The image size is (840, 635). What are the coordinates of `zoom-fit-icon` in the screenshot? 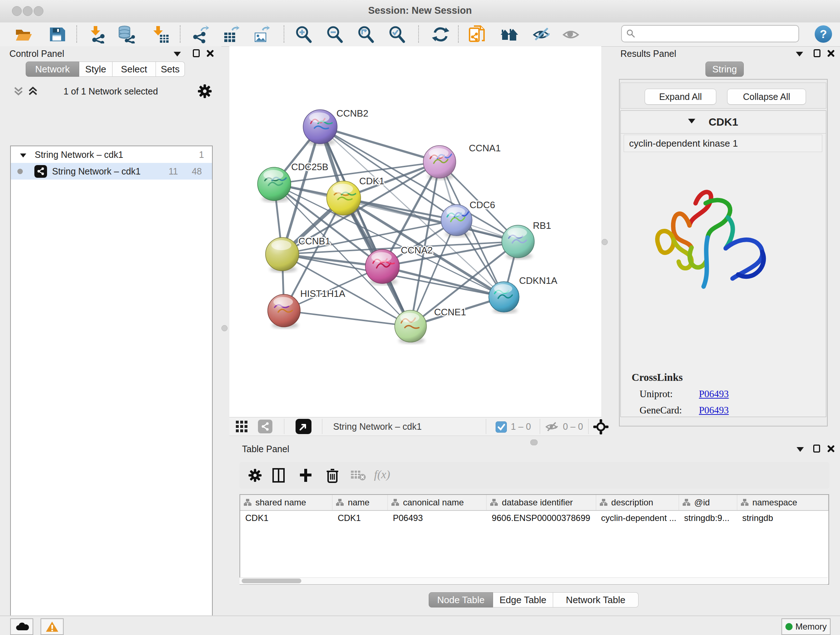 It's located at (366, 34).